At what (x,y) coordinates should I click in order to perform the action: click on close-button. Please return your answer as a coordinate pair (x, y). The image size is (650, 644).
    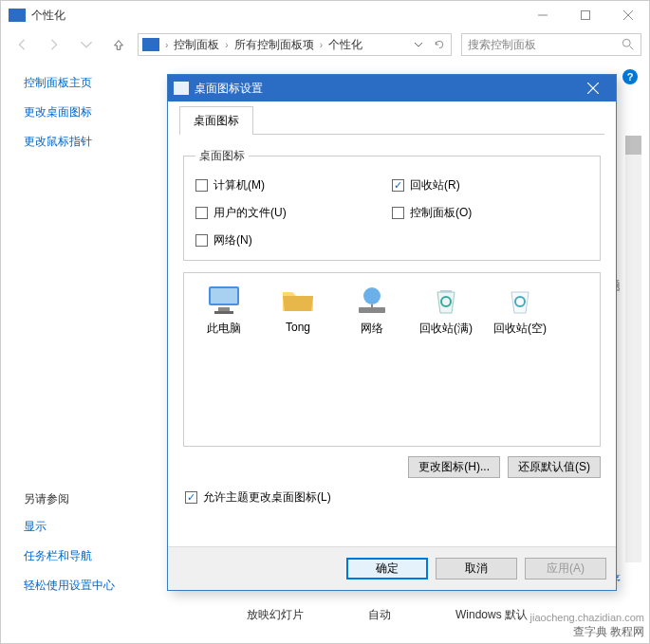
    Looking at the image, I should click on (628, 15).